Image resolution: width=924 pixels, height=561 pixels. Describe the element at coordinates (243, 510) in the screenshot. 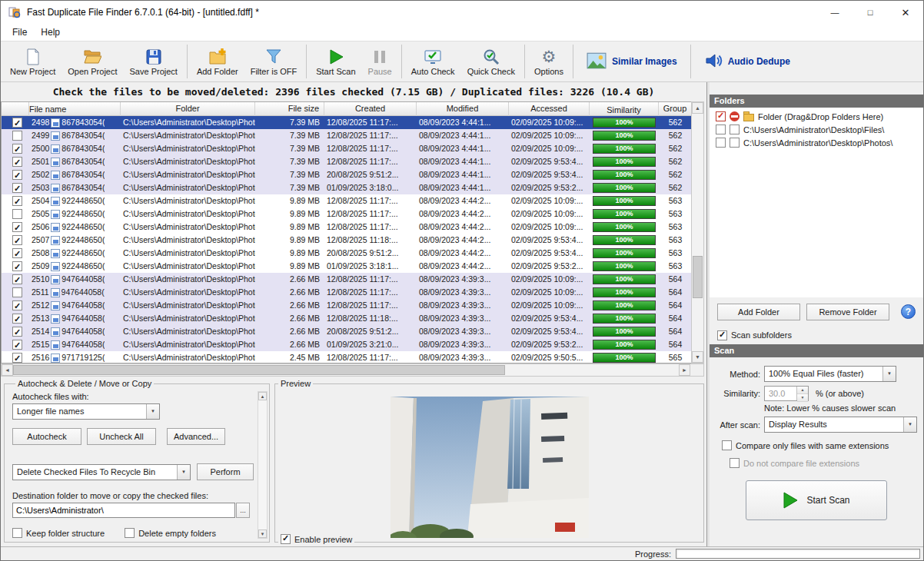

I see `browse-button: ...` at that location.